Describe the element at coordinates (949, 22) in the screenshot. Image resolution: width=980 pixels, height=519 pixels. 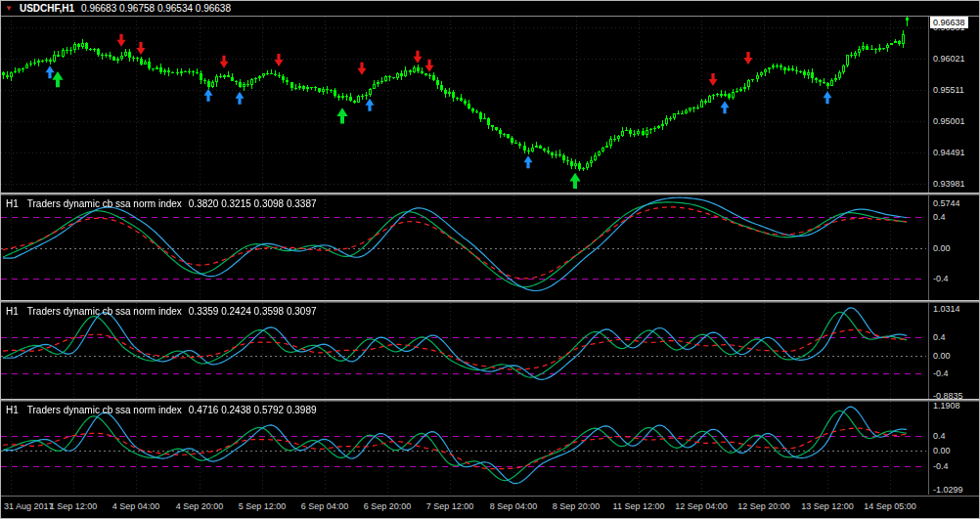
I see `last-price-tag: 0.96638` at that location.